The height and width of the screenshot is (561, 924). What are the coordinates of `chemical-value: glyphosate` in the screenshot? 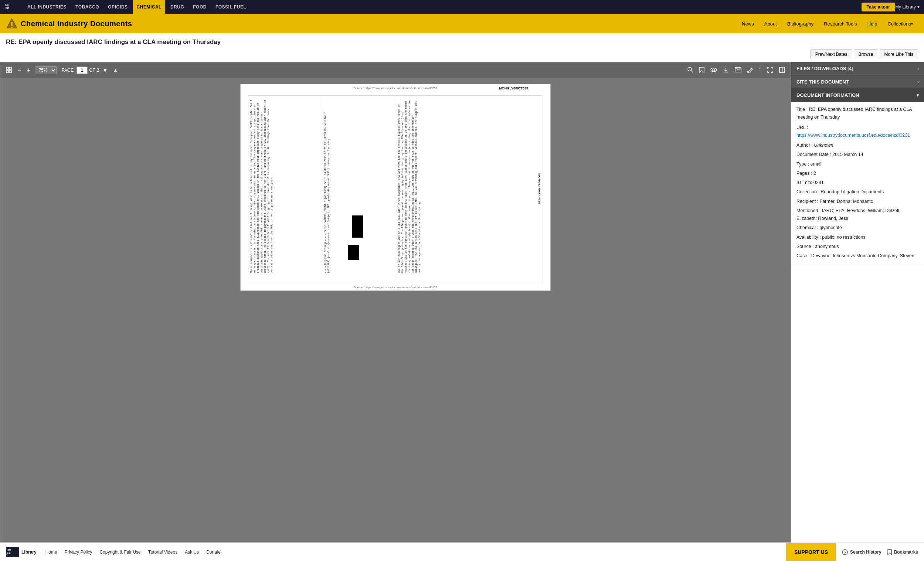 It's located at (831, 228).